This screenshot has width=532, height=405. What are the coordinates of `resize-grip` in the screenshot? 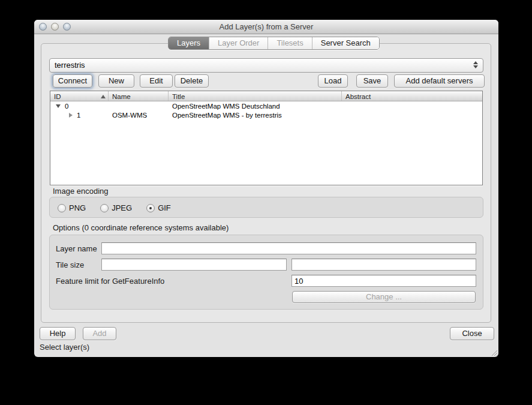 It's located at (494, 352).